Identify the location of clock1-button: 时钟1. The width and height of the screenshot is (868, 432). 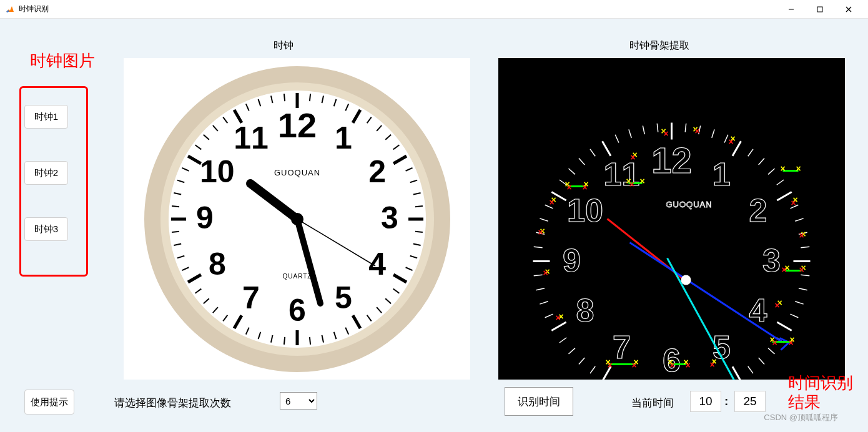
(46, 117).